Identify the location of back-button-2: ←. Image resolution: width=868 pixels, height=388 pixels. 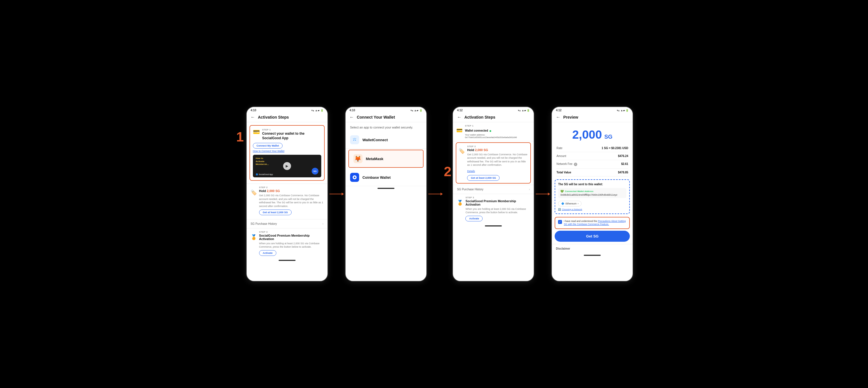
(352, 117).